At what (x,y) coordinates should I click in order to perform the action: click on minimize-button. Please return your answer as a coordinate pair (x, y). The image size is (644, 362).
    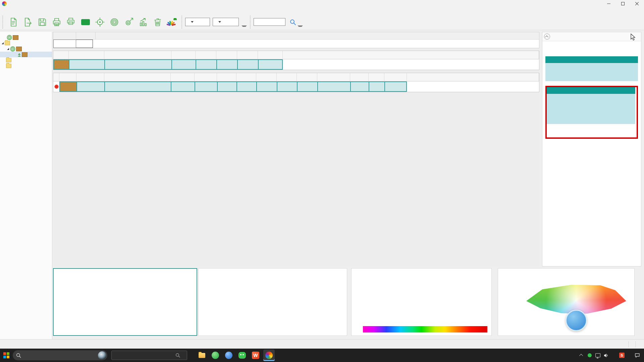
    Looking at the image, I should click on (609, 4).